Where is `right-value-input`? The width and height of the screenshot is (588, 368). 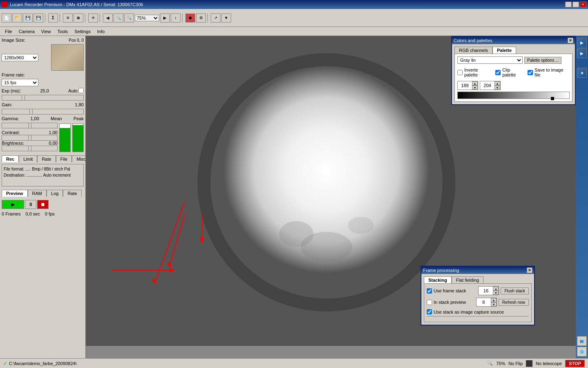 right-value-input is located at coordinates (488, 85).